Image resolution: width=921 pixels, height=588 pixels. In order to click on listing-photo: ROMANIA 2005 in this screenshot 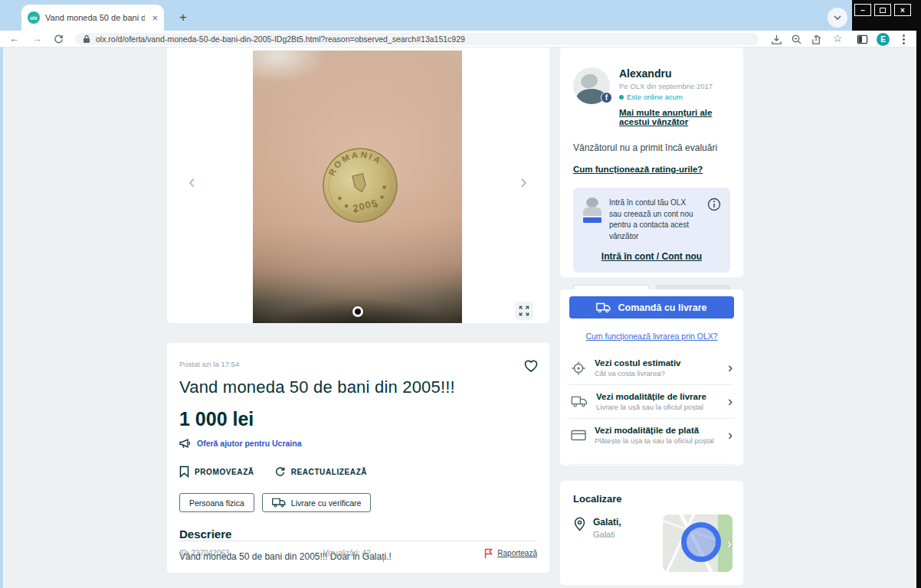, I will do `click(357, 187)`.